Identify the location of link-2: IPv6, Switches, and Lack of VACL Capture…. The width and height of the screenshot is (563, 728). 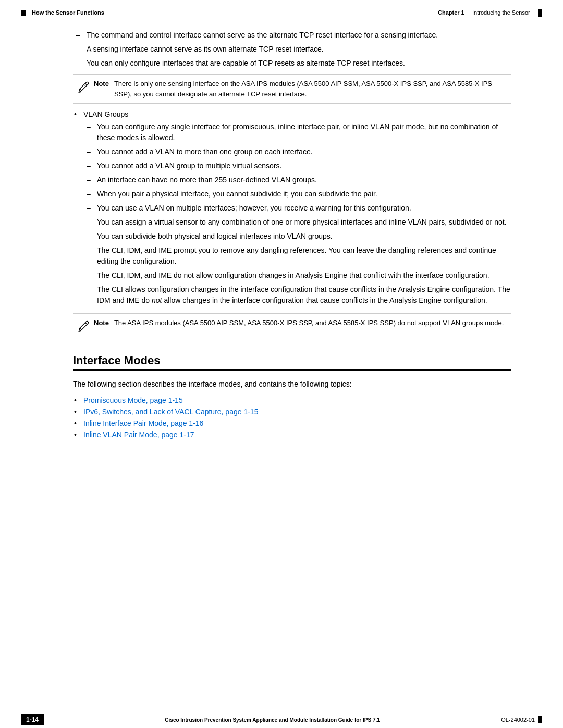
(171, 412).